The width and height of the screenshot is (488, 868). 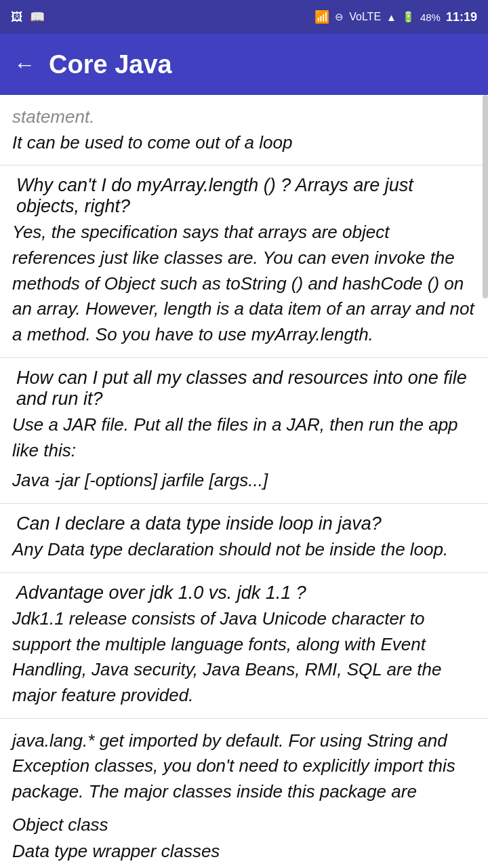 What do you see at coordinates (322, 17) in the screenshot?
I see `bluetooth-icon: 📶` at bounding box center [322, 17].